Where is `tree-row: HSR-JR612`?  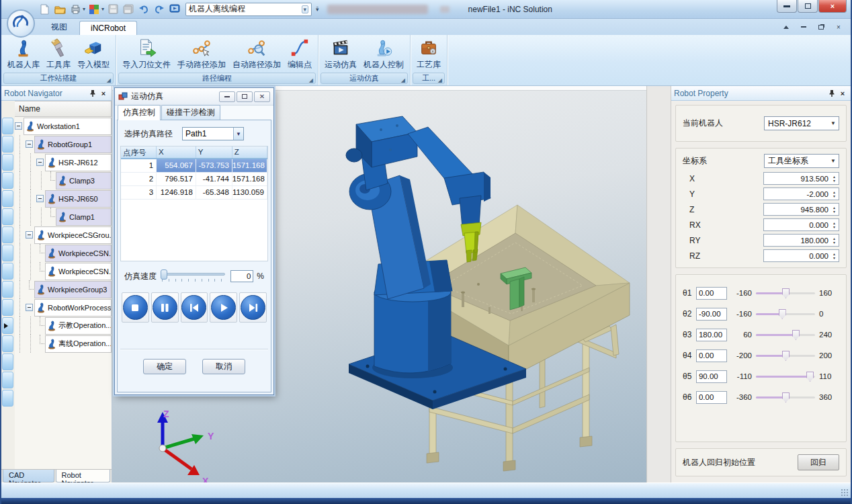
tree-row: HSR-JR612 is located at coordinates (63, 163).